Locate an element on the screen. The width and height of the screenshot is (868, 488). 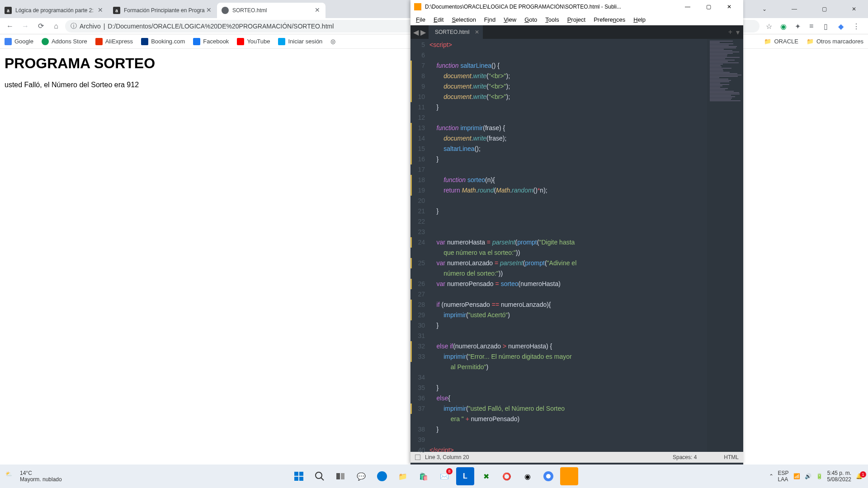
search-button is located at coordinates (320, 476).